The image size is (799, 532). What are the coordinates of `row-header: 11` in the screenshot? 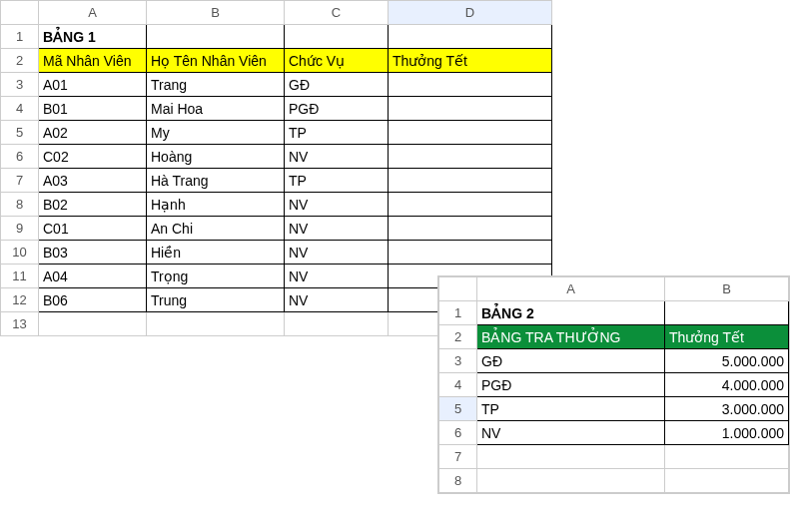 It's located at (20, 276).